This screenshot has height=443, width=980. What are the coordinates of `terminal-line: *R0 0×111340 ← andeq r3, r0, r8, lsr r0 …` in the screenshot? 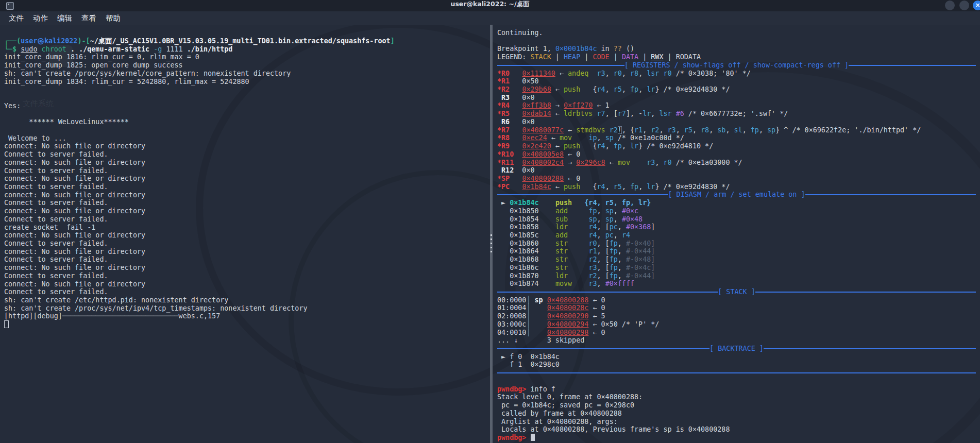 It's located at (737, 74).